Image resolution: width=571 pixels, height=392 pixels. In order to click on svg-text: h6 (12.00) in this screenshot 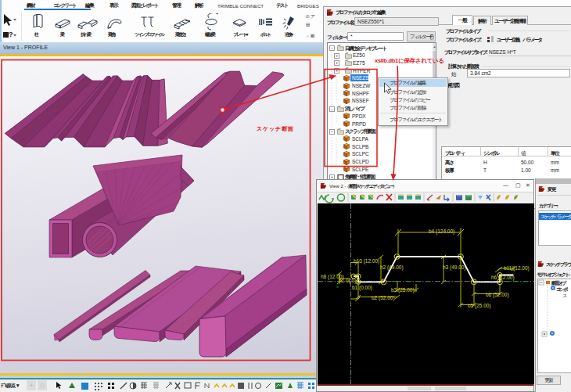, I will do `click(503, 278)`.